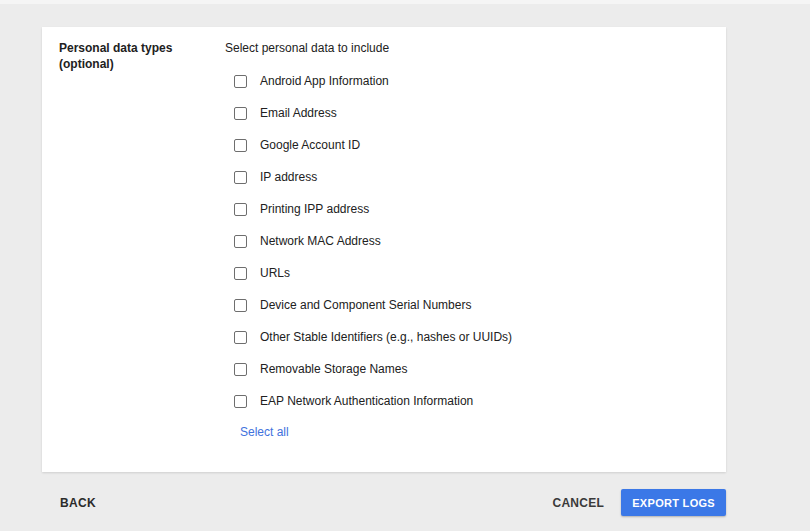 This screenshot has width=810, height=531. I want to click on checkbox-option-row: Device and Component Serial Numbers, so click(476, 305).